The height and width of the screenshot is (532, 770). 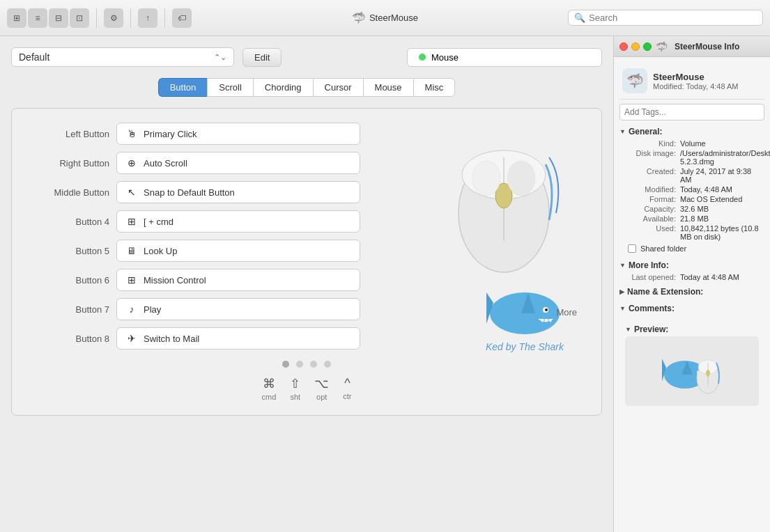 I want to click on general-label: General:, so click(x=645, y=132).